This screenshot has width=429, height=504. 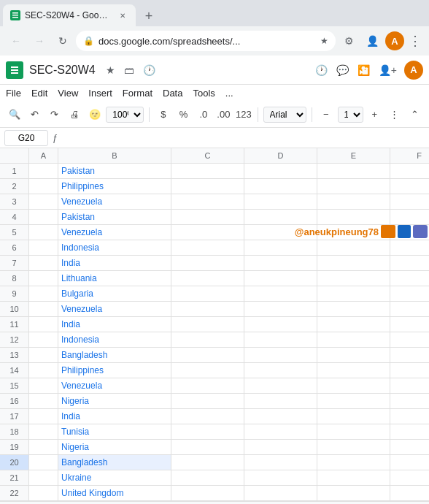 What do you see at coordinates (115, 232) in the screenshot?
I see `cell-b5: Venezuela` at bounding box center [115, 232].